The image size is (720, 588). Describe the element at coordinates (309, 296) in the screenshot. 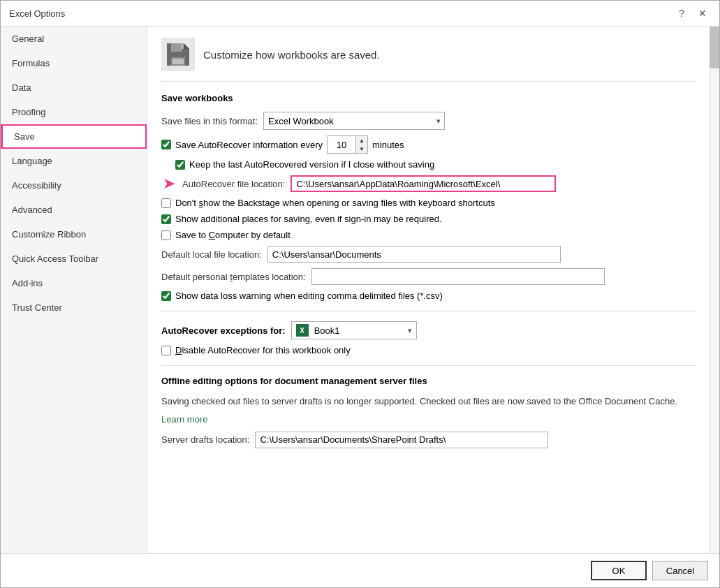

I see `show-data-loss-label: Show data loss warning when editing comm…` at that location.